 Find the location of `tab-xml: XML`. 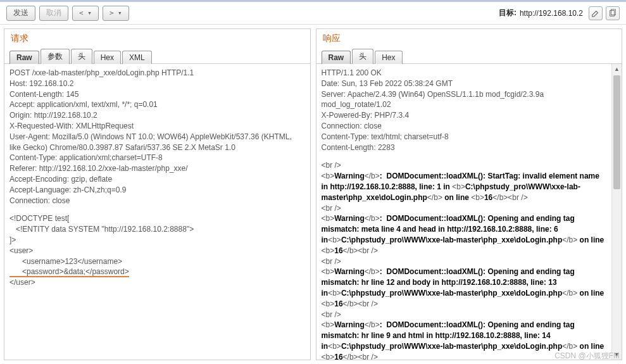

tab-xml: XML is located at coordinates (137, 57).